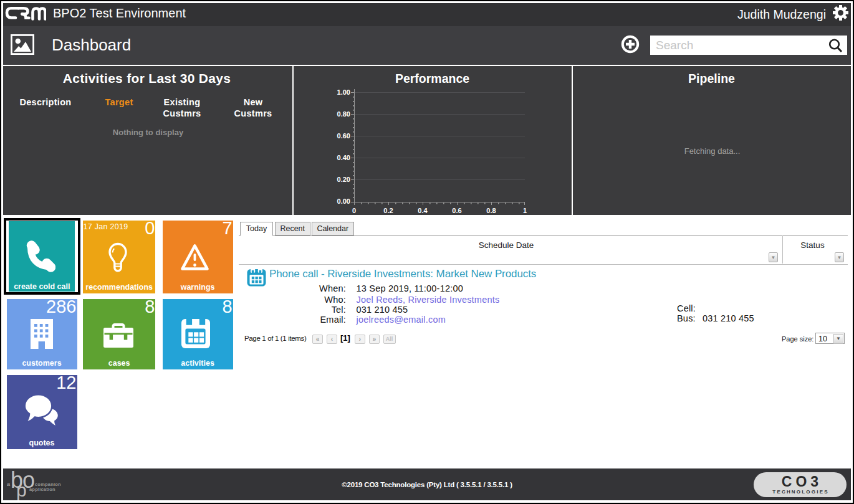  Describe the element at coordinates (491, 211) in the screenshot. I see `svg-text: 0.8` at that location.